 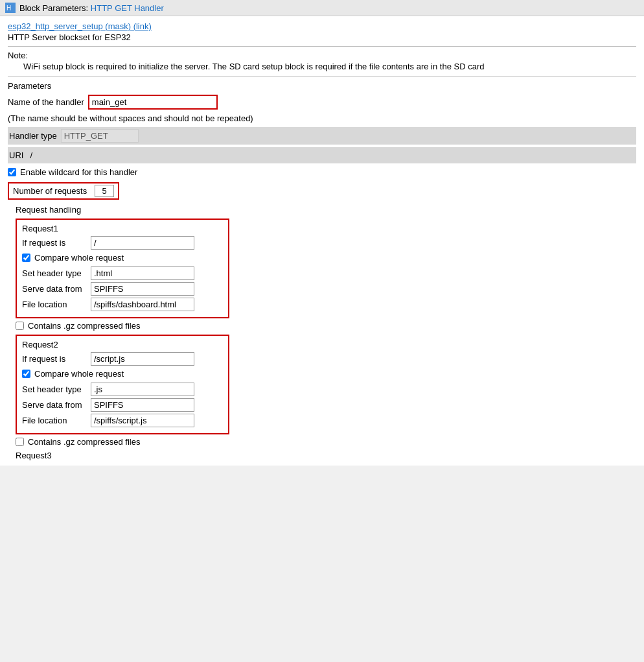 What do you see at coordinates (16, 156) in the screenshot?
I see `uri-label: URI` at bounding box center [16, 156].